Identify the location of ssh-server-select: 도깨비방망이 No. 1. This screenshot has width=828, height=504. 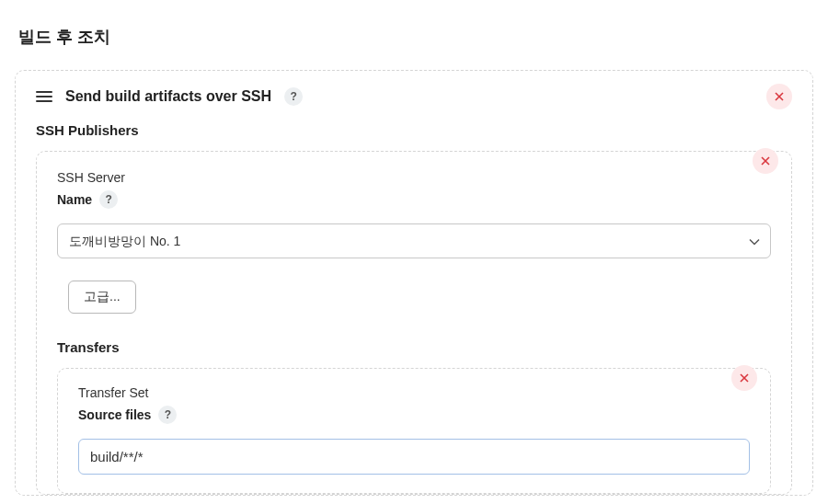
(414, 241).